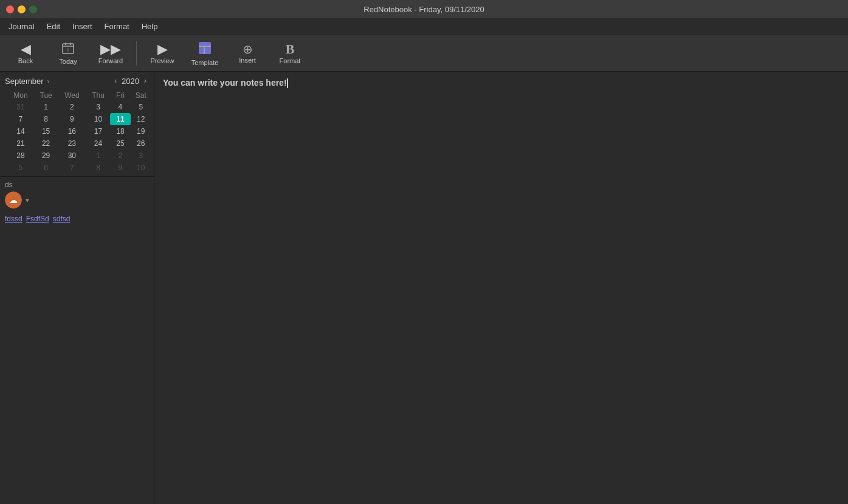 This screenshot has height=504, width=848. Describe the element at coordinates (205, 54) in the screenshot. I see `template-button: Template` at that location.